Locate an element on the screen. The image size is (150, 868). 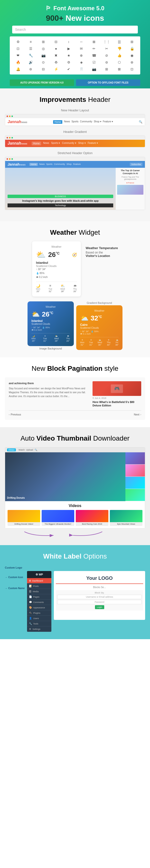
wl-login-btn: Login is located at coordinates (100, 607).